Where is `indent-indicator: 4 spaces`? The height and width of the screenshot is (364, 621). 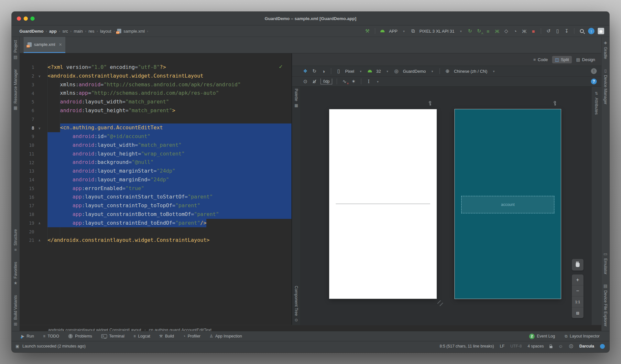 indent-indicator: 4 spaces is located at coordinates (536, 346).